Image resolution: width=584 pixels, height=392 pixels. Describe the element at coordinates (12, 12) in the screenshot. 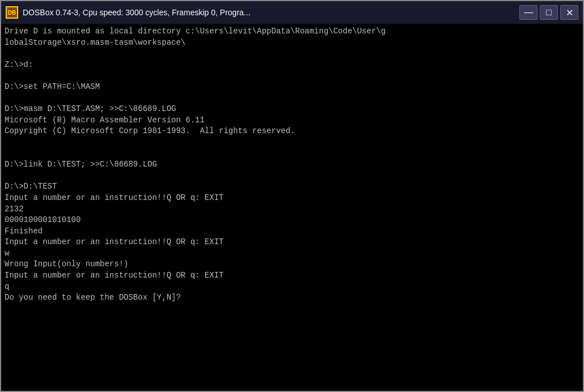

I see `dosbox-icon: DB` at that location.